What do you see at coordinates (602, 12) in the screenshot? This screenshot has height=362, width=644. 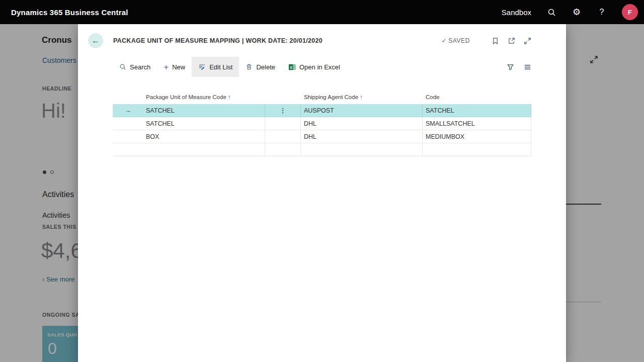 I see `help-icon: ?` at bounding box center [602, 12].